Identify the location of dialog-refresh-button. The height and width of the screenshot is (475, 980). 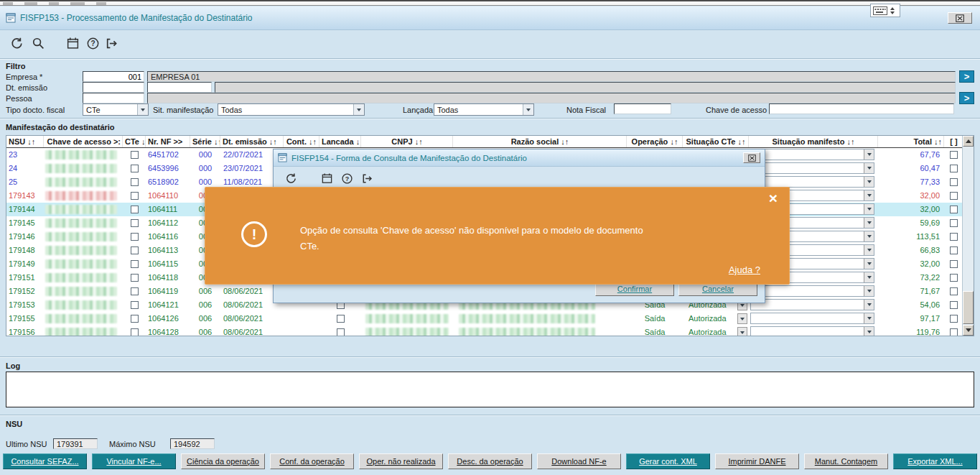
(291, 178).